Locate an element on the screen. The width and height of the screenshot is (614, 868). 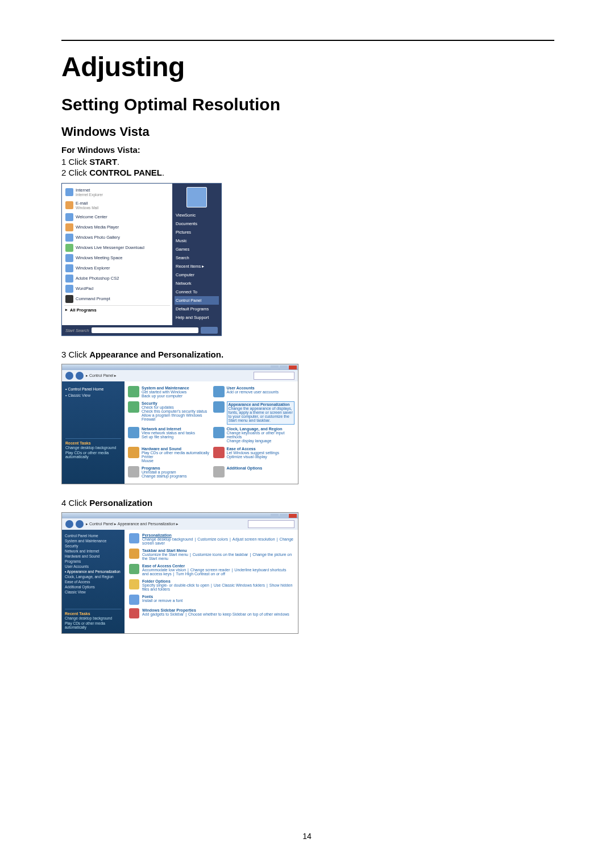
start-right-item: Recent Items ▸ is located at coordinates (197, 266).